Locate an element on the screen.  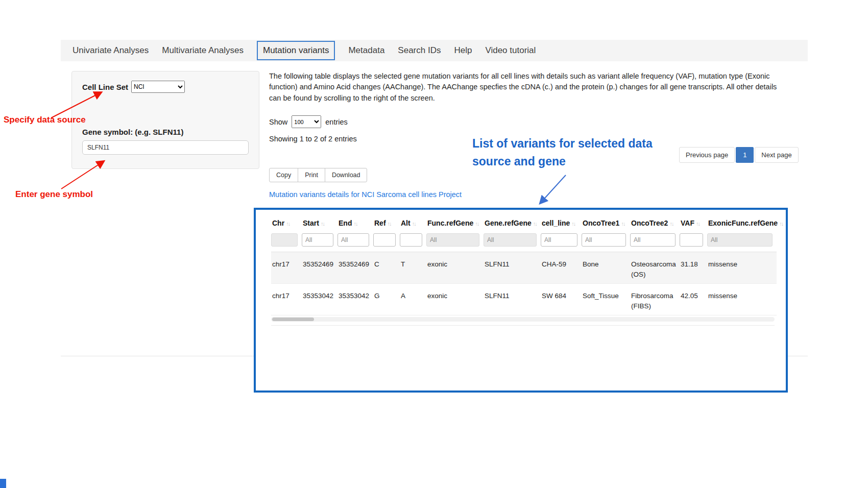
column-header-vaf: VAF↑↓ is located at coordinates (693, 224).